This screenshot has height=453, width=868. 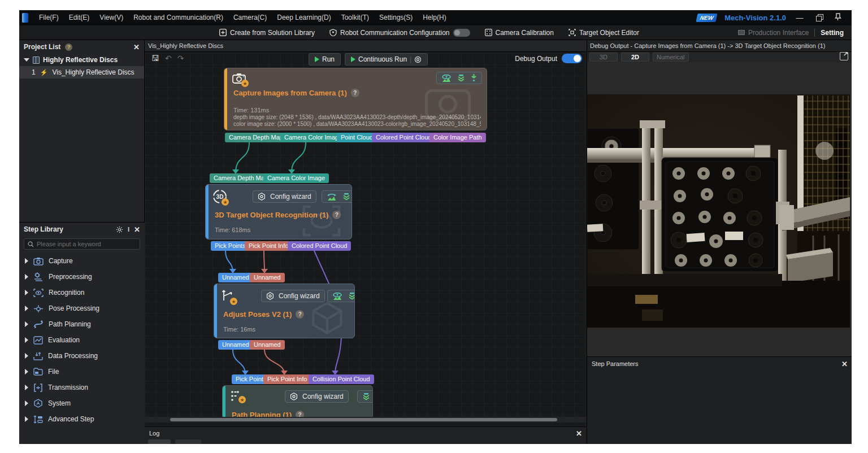 What do you see at coordinates (82, 419) in the screenshot?
I see `category-advanced-step: Advanced Step` at bounding box center [82, 419].